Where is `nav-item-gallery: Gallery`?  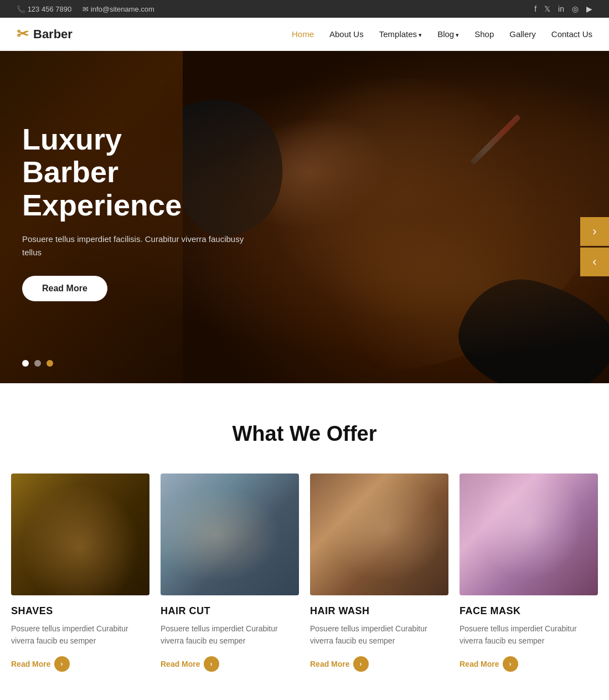 nav-item-gallery: Gallery is located at coordinates (523, 34).